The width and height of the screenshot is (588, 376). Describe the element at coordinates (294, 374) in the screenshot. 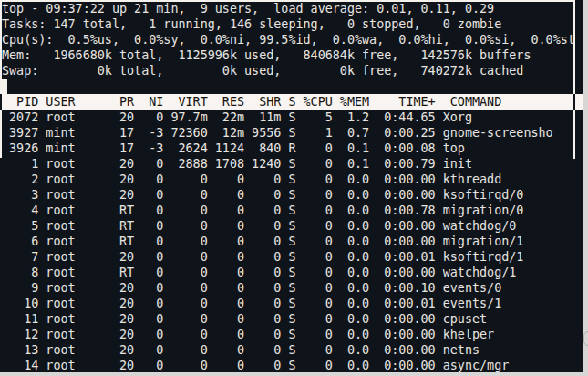

I see `desktop-edge-bottom` at that location.